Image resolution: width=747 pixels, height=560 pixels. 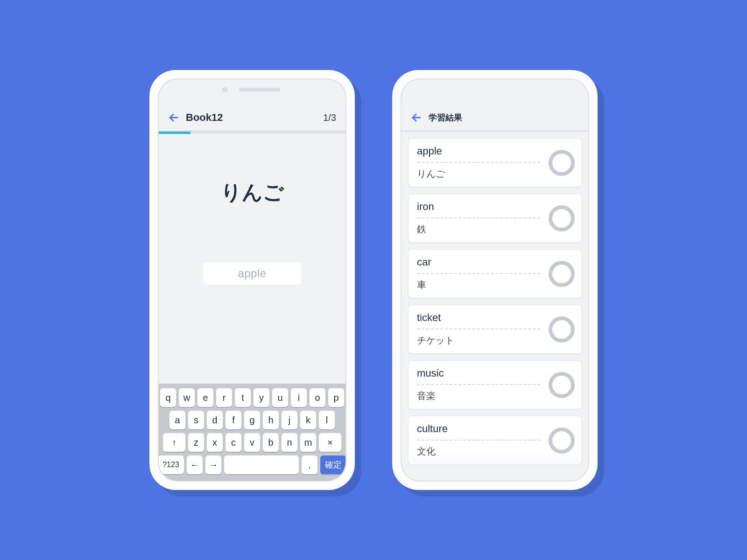 I want to click on key-space, so click(x=261, y=465).